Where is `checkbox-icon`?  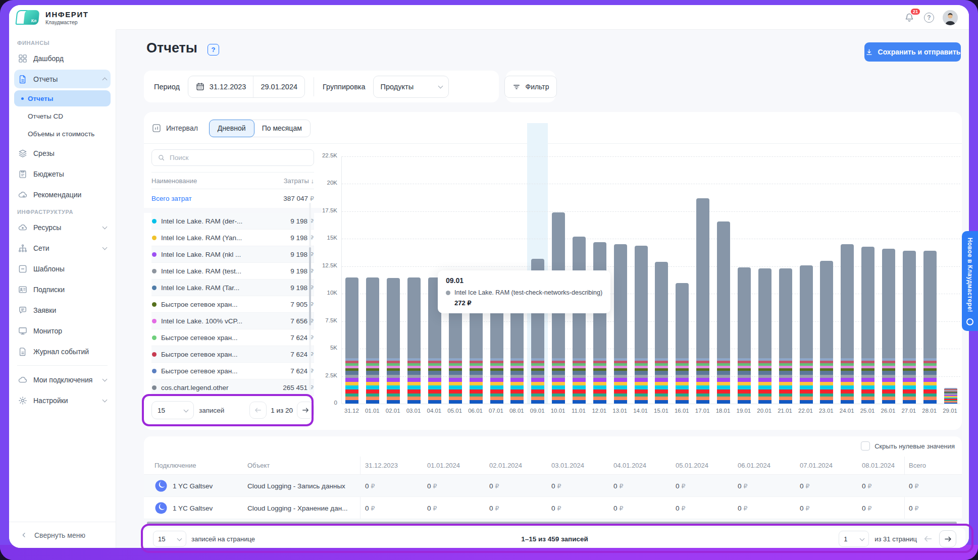
checkbox-icon is located at coordinates (865, 446).